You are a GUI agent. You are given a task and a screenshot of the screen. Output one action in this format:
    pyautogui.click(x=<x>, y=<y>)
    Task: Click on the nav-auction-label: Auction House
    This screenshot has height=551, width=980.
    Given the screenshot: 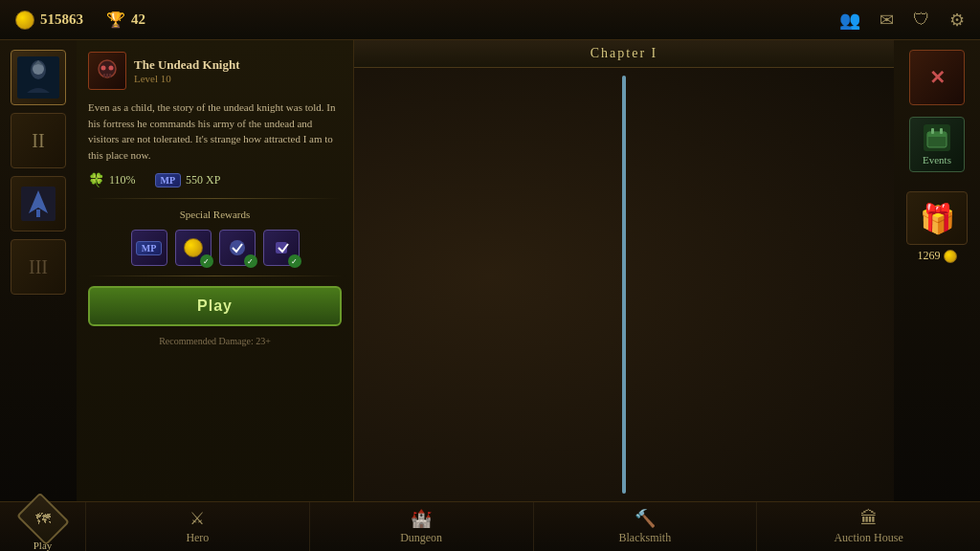 What is the action you would take?
    pyautogui.click(x=868, y=538)
    